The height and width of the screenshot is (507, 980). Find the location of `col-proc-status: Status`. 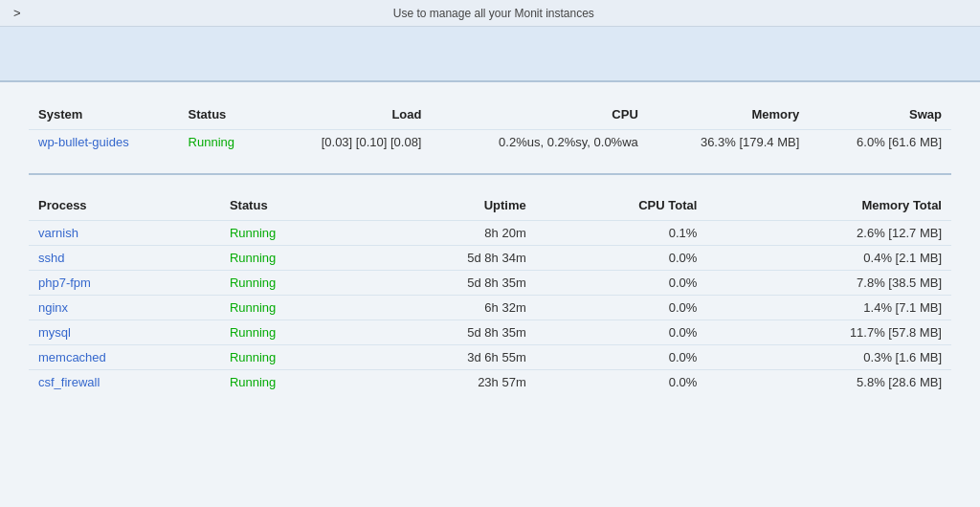

col-proc-status: Status is located at coordinates (293, 206).